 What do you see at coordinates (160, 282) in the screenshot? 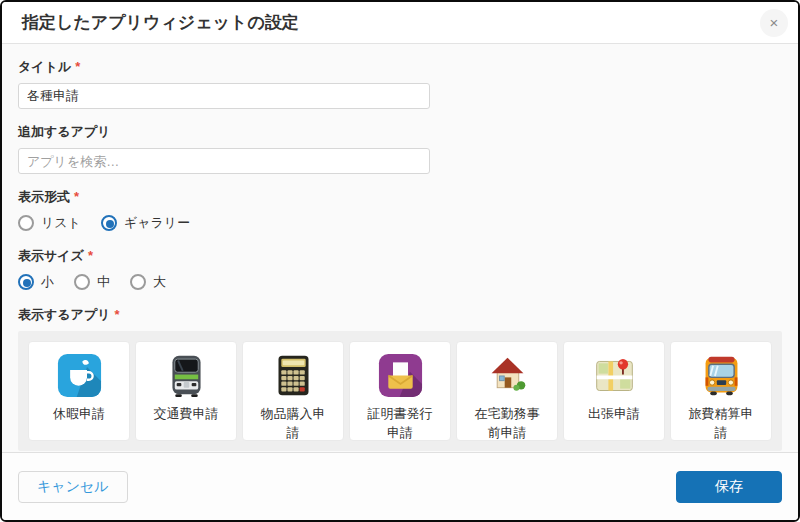
I see `display-size-option-label: 大` at bounding box center [160, 282].